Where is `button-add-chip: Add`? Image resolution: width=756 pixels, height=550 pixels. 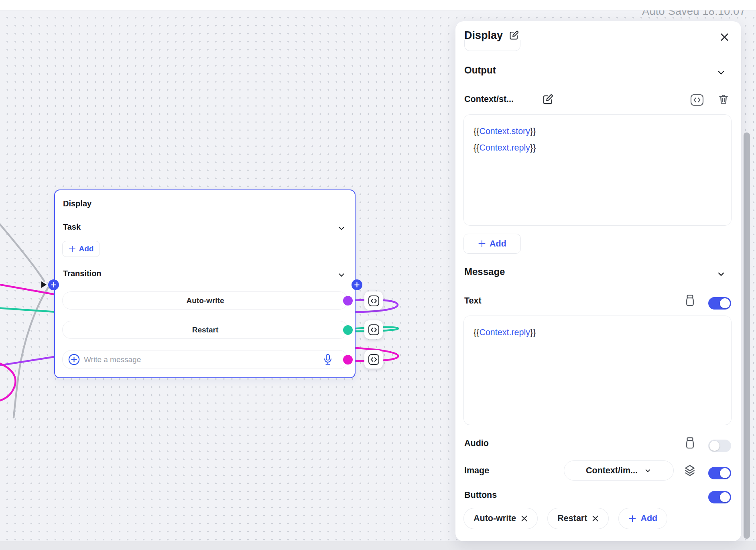
button-add-chip: Add is located at coordinates (643, 519).